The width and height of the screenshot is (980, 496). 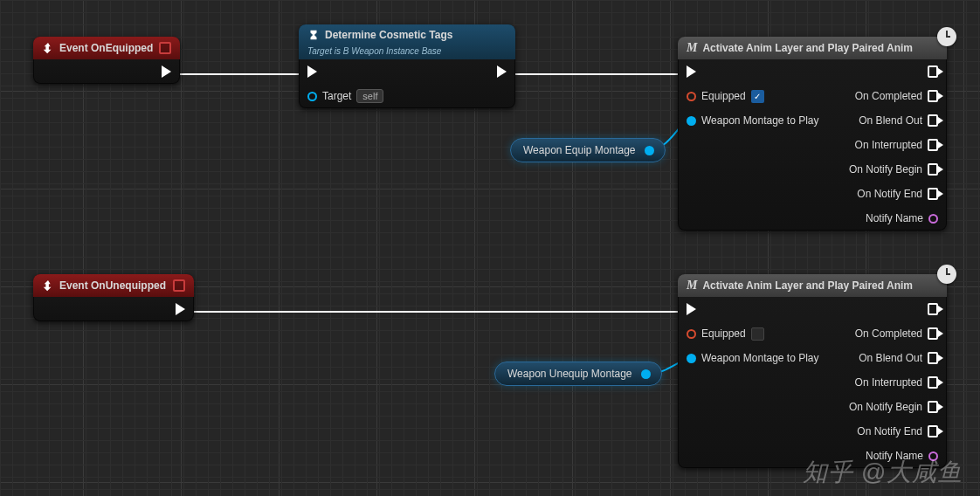 I want to click on node-header: Event OnUnequipped, so click(x=114, y=286).